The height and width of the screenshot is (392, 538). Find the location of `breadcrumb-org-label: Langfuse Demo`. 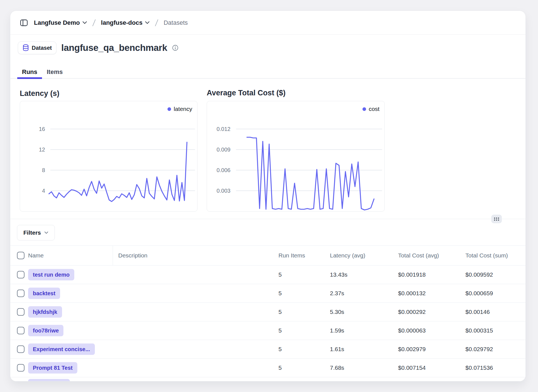

breadcrumb-org-label: Langfuse Demo is located at coordinates (57, 23).